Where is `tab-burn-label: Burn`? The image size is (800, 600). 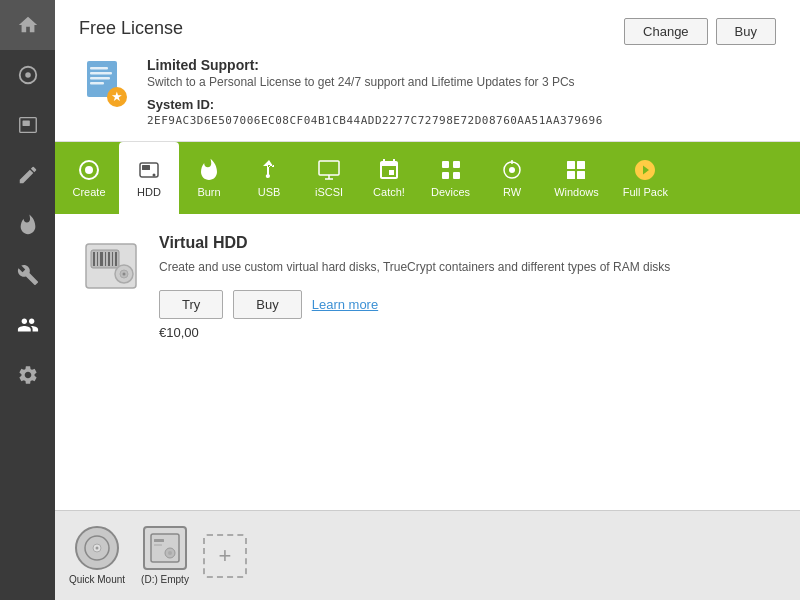 tab-burn-label: Burn is located at coordinates (208, 192).